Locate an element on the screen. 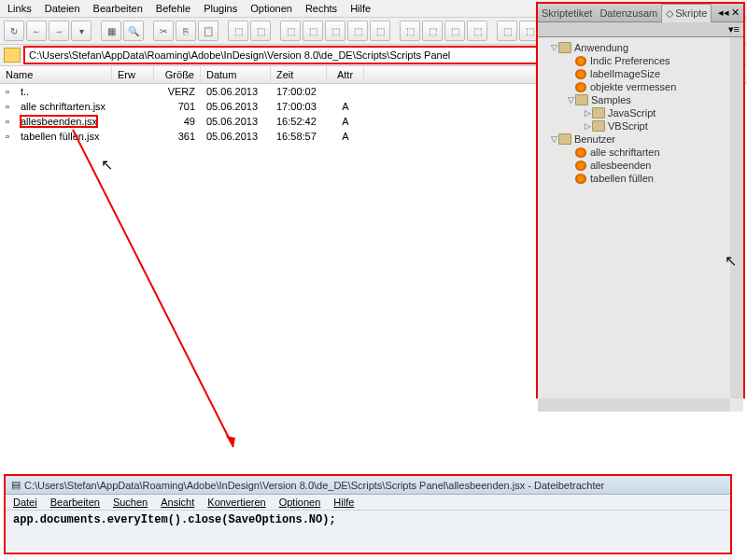 This screenshot has width=747, height=560. viewer-menu-konvertieren: Konvertieren is located at coordinates (236, 502).